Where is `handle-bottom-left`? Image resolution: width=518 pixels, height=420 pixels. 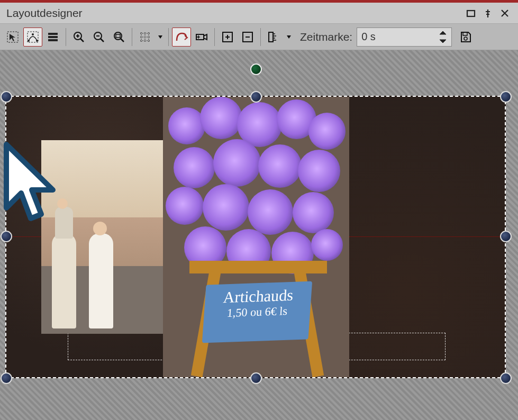 handle-bottom-left is located at coordinates (6, 378).